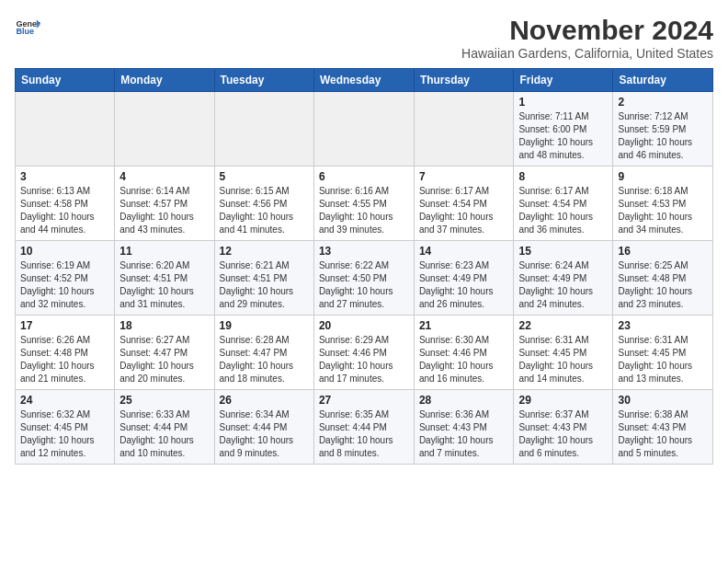 Image resolution: width=728 pixels, height=563 pixels. Describe the element at coordinates (563, 136) in the screenshot. I see `day-info: Sunrise: 7:11 AM Sunset: 6:00 PM Dayligh…` at that location.